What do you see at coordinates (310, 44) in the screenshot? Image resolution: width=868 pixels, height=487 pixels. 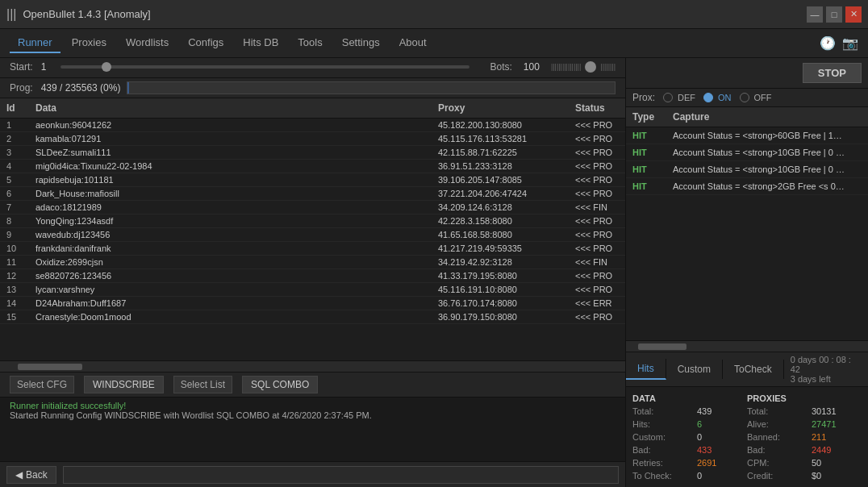 I see `nav-tools: Tools` at bounding box center [310, 44].